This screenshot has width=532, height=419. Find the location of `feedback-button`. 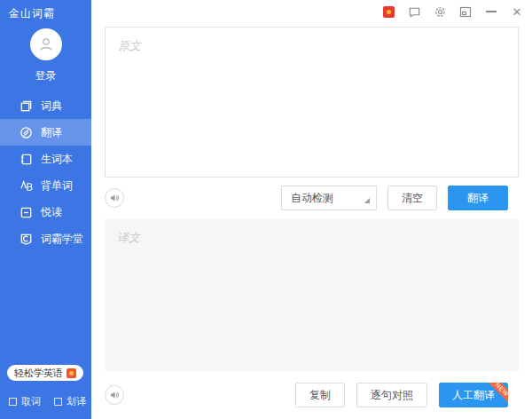

feedback-button is located at coordinates (414, 12).